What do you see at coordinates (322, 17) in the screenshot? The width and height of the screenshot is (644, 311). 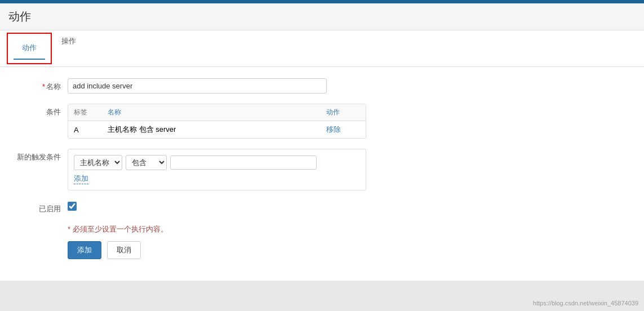 I see `page-title: 动作` at bounding box center [322, 17].